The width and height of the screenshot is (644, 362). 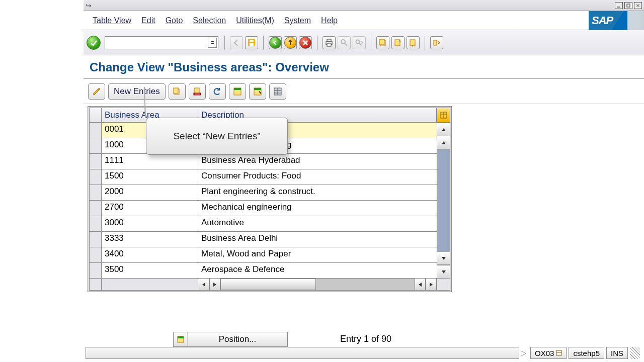 What do you see at coordinates (217, 92) in the screenshot?
I see `undo-button` at bounding box center [217, 92].